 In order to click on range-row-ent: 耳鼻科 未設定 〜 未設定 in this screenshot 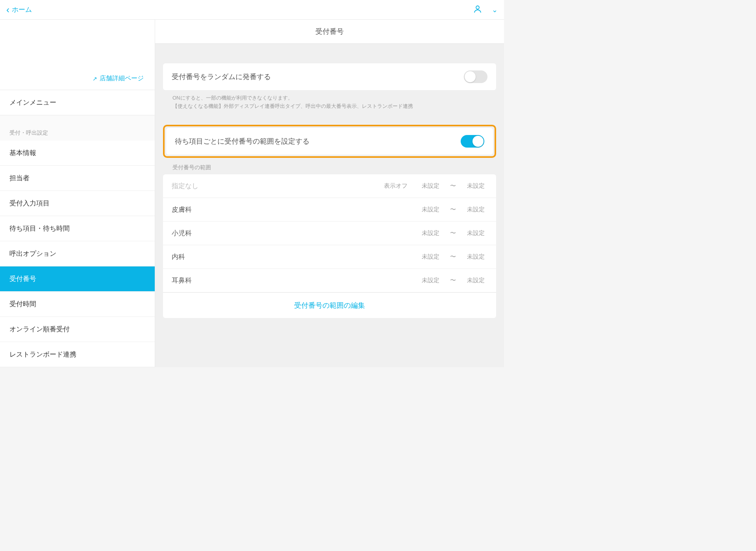, I will do `click(330, 281)`.